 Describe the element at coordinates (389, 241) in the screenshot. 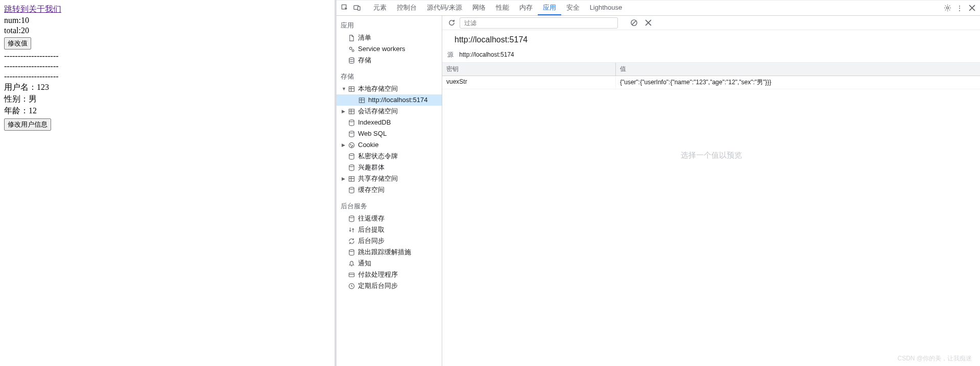

I see `sidebar-item-bgsync: 后台同步` at that location.